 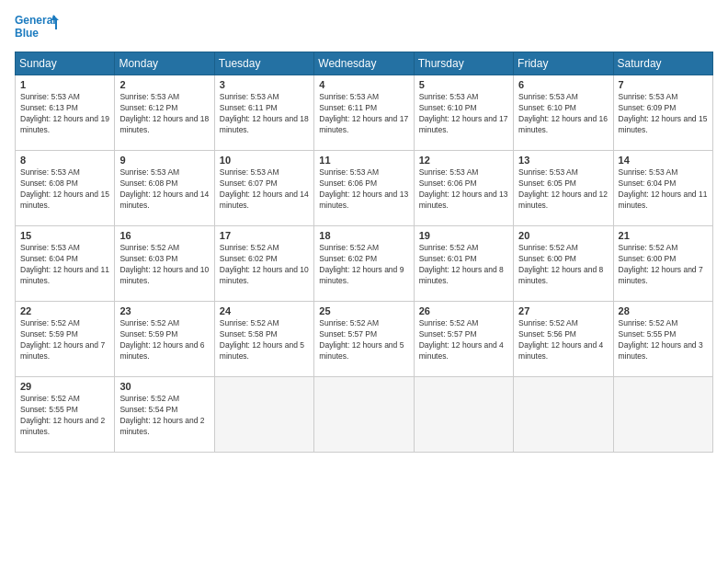 What do you see at coordinates (65, 64) in the screenshot?
I see `calendar-col-header: Sunday` at bounding box center [65, 64].